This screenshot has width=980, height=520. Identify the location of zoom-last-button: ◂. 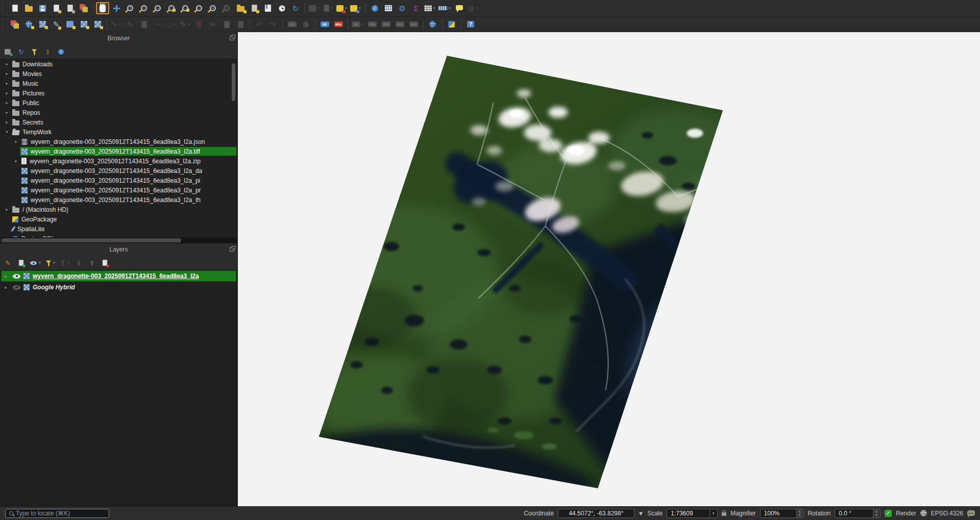
(213, 8).